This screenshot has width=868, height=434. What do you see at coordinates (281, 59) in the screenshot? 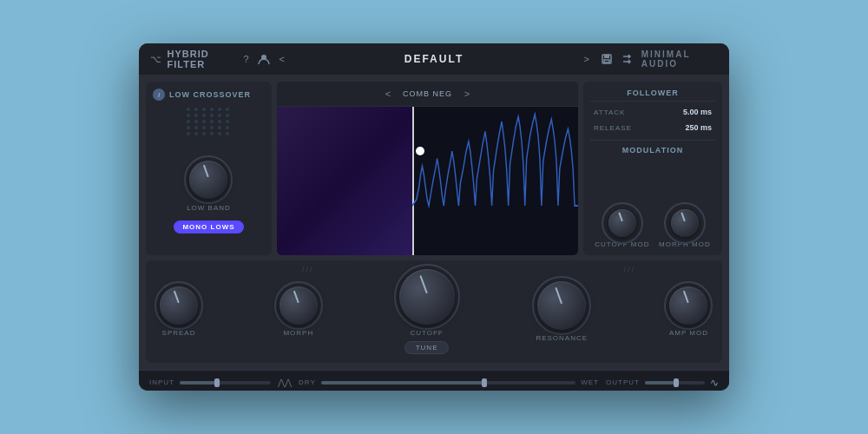
I see `prev-preset-button: <` at bounding box center [281, 59].